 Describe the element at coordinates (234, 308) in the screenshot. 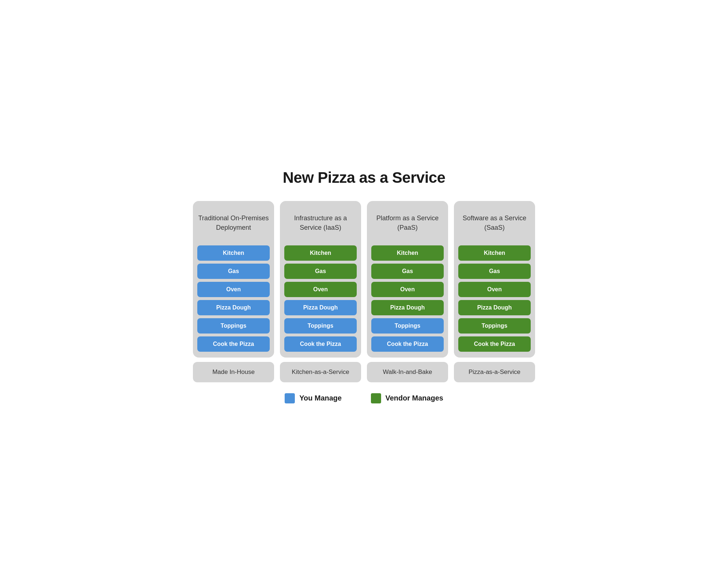

I see `item-traditional-3: Pizza Dough` at that location.